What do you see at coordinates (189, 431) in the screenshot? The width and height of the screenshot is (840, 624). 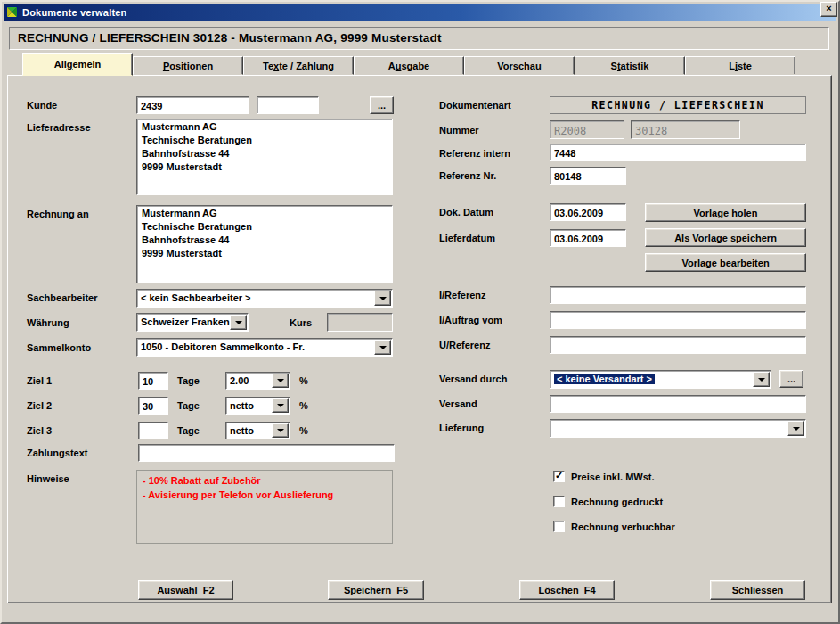 I see `ziel3-tage-label: Tage` at bounding box center [189, 431].